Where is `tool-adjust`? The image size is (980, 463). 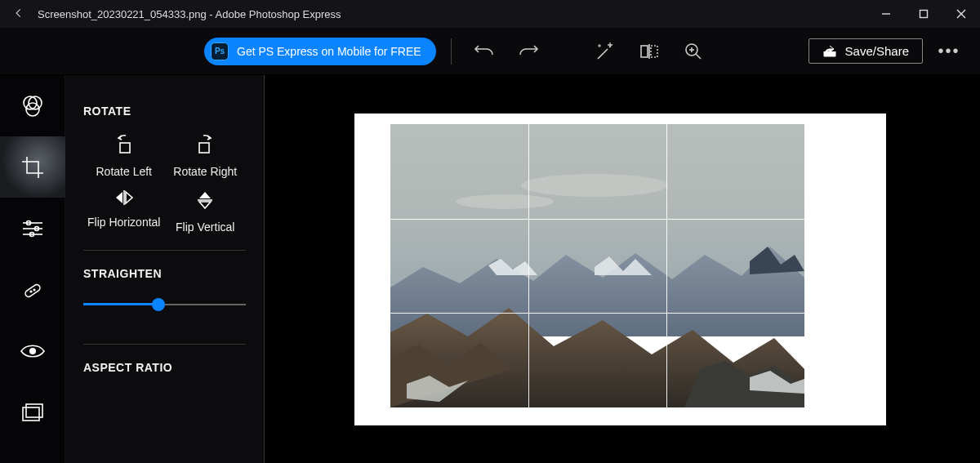 tool-adjust is located at coordinates (33, 106).